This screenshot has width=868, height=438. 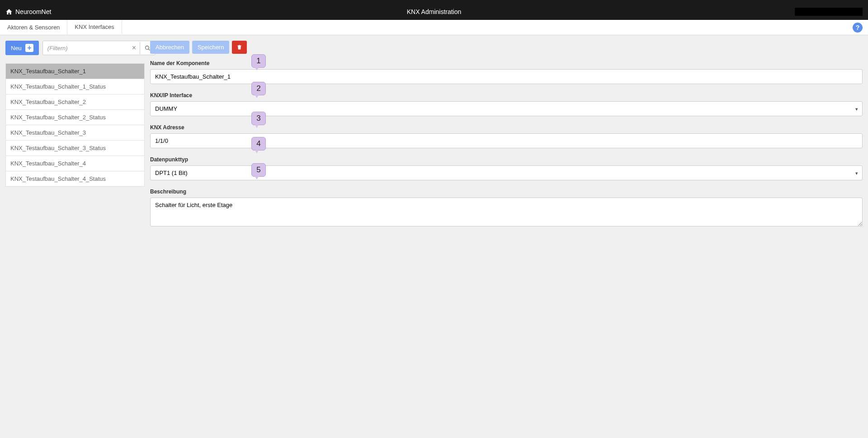 I want to click on list-item: KNX_Testaufbau_Schalter_4, so click(x=75, y=164).